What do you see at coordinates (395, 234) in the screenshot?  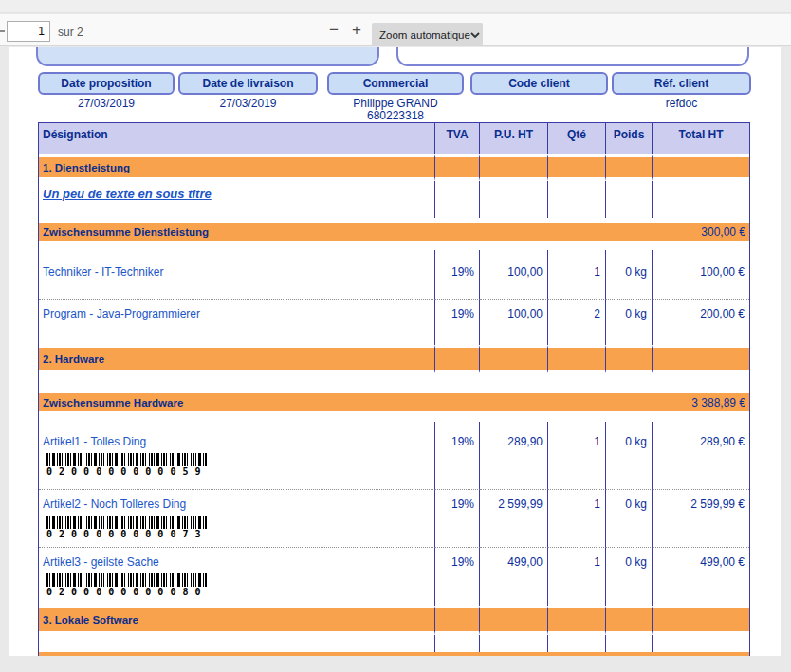 I see `table-row-subtotal: Zwischensumme Dienstleistung300,00 €` at bounding box center [395, 234].